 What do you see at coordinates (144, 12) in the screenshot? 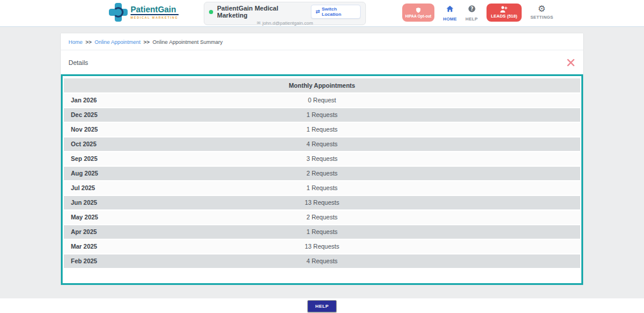
I see `patientgain-logo: PatientGain MEDICAL MARKETING` at bounding box center [144, 12].